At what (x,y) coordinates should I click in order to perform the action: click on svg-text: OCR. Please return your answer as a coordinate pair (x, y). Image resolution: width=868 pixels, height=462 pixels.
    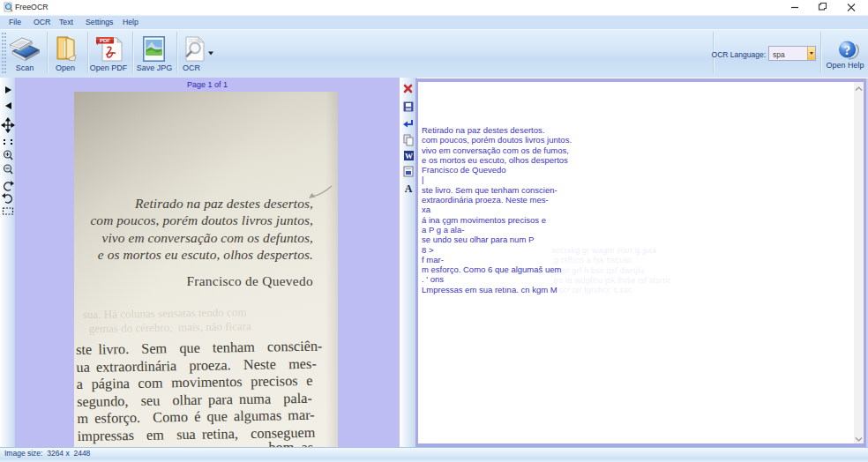
    Looking at the image, I should click on (193, 41).